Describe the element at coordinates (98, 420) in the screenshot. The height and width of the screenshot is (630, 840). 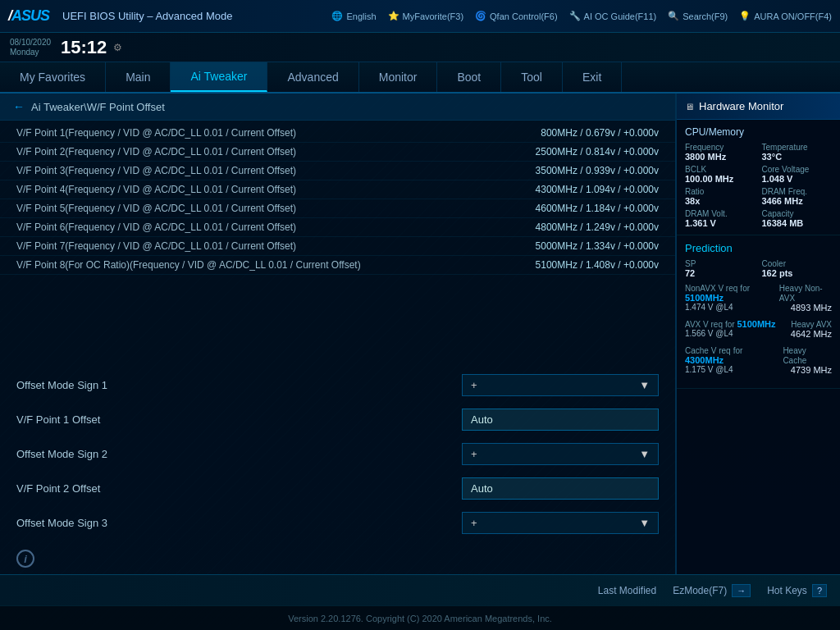
I see `control-label-1: V/F Point 1 Offset` at that location.